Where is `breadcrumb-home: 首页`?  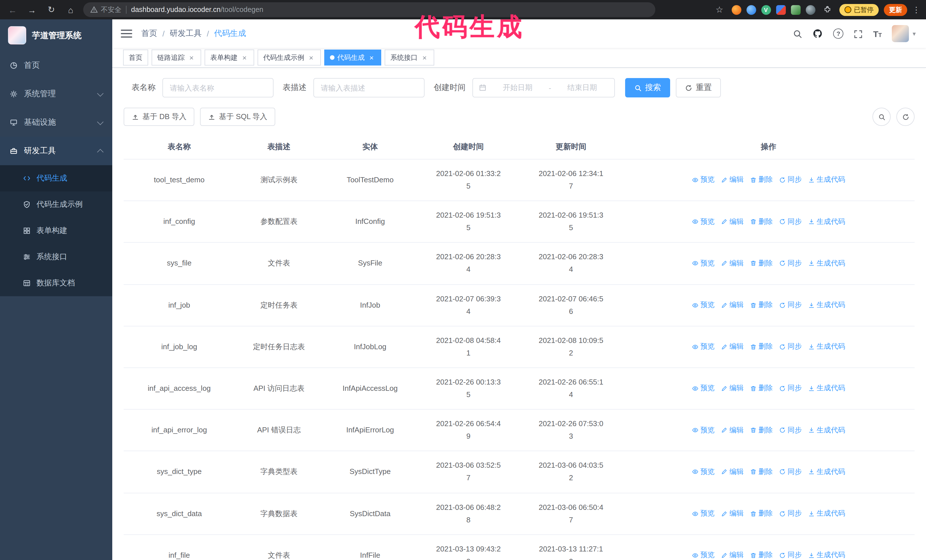
breadcrumb-home: 首页 is located at coordinates (150, 34).